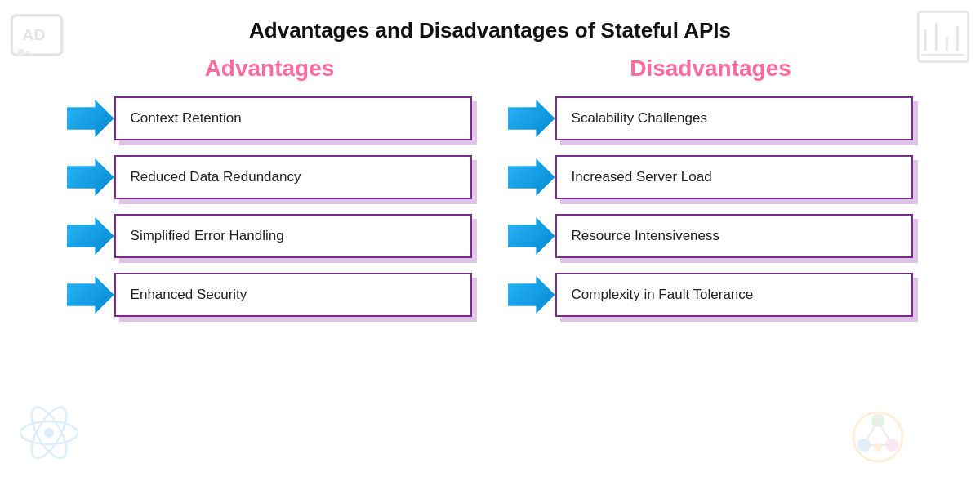 This screenshot has width=980, height=490. Describe the element at coordinates (270, 177) in the screenshot. I see `list-item: Reduced Data Redundancy` at that location.